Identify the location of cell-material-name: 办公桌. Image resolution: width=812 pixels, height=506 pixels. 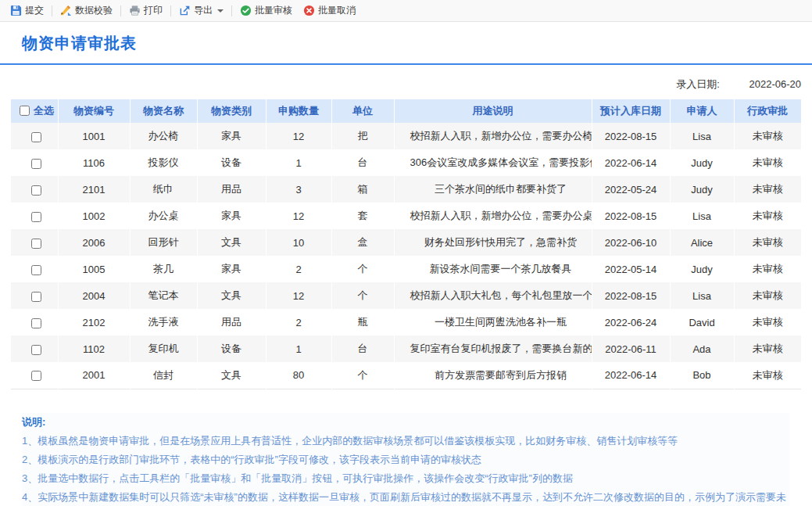
(163, 216).